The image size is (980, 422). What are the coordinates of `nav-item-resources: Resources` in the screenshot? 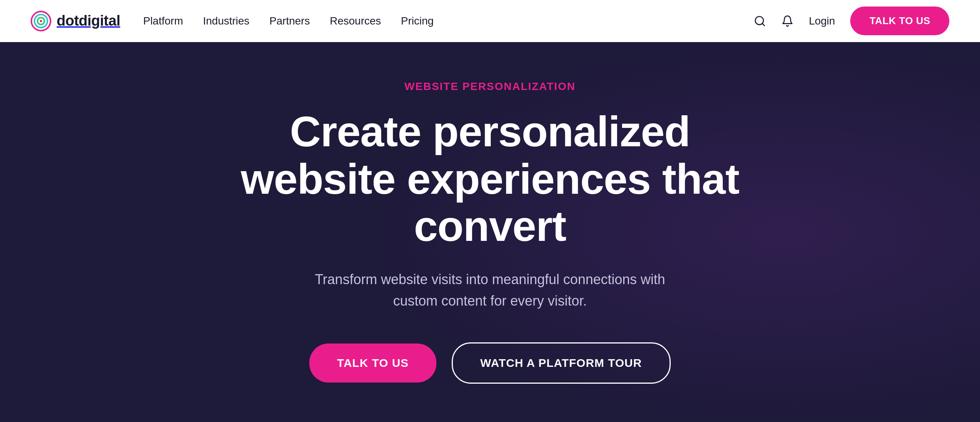 It's located at (355, 21).